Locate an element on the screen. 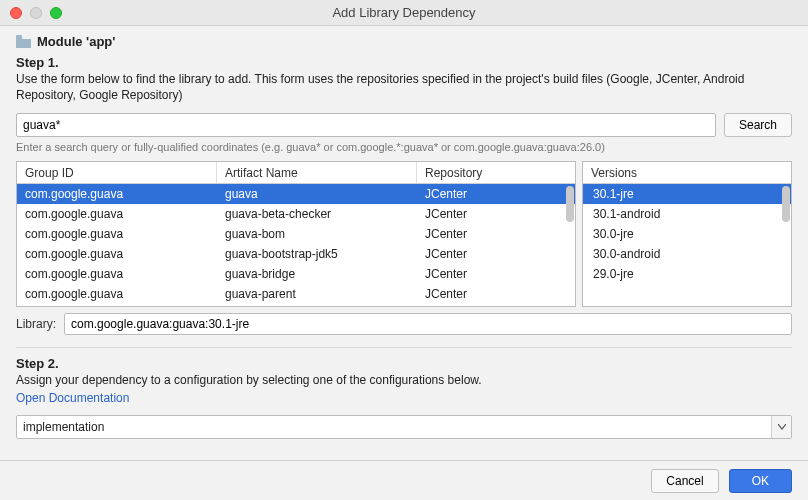 The width and height of the screenshot is (808, 500). table-row: com.google.guavaguava-bootstrap-jdk5JCen… is located at coordinates (296, 254).